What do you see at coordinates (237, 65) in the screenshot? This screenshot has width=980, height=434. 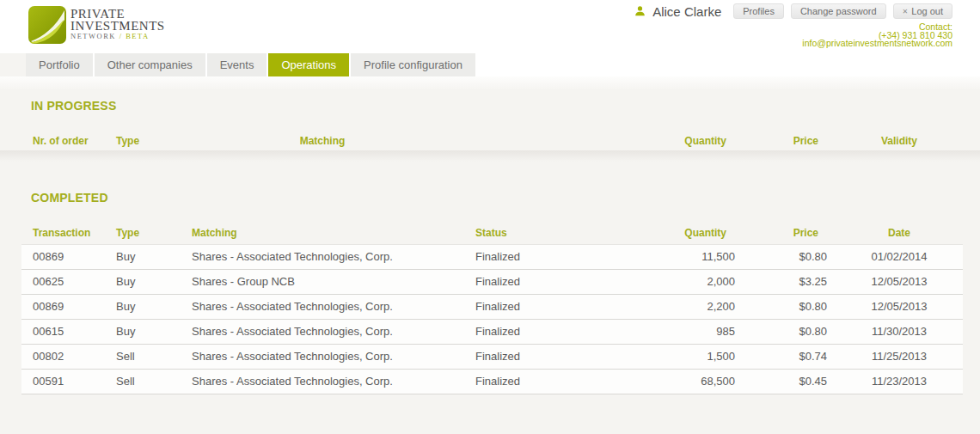 I see `tab-events: Events` at bounding box center [237, 65].